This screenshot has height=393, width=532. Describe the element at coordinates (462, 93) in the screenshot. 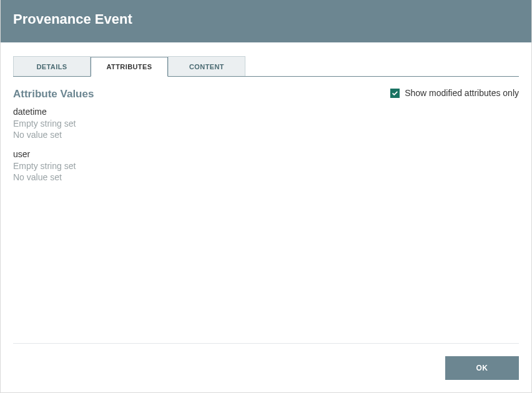

I see `show-modified-label: Show modified attributes only` at that location.